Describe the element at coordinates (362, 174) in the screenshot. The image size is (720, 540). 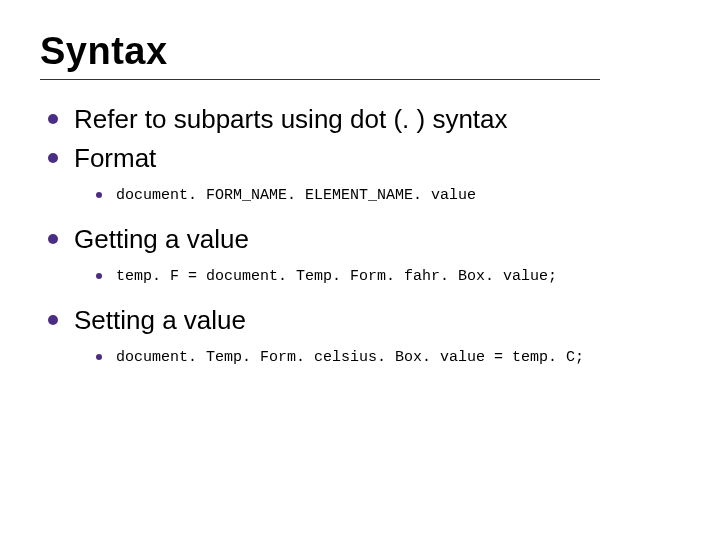
I see `bullet-item: Format document. FORM_NAME. ELEMENT_NAME…` at that location.